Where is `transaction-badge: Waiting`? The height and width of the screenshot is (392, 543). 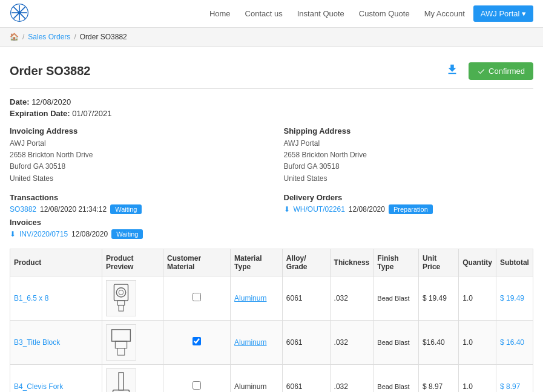
transaction-badge: Waiting is located at coordinates (126, 209).